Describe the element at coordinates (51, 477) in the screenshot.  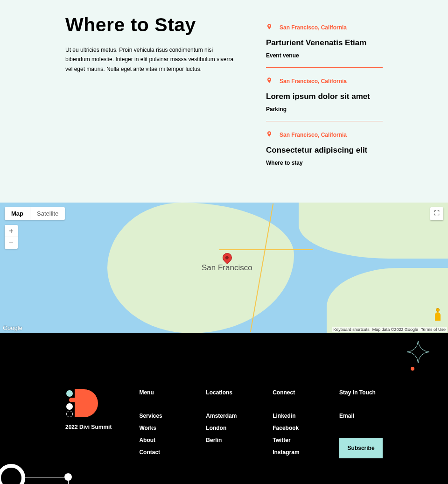
I see `circles-decoration-icon` at that location.